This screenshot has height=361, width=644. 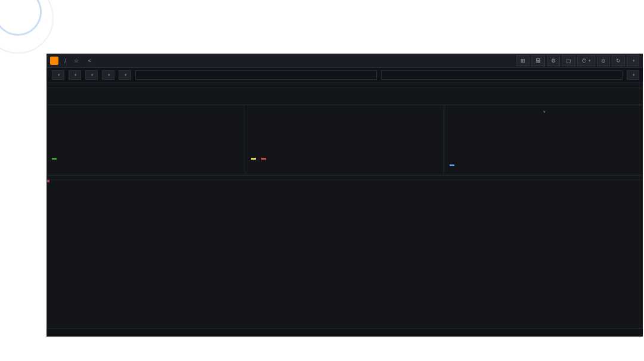 What do you see at coordinates (603, 61) in the screenshot?
I see `zoom-out-button: ⊖` at bounding box center [603, 61].